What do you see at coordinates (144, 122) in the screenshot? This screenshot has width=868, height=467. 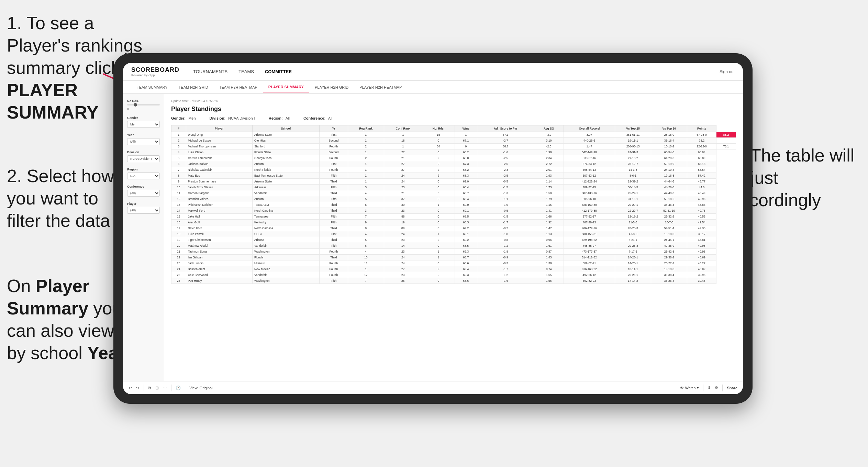 I see `gender-section: Gender Men` at bounding box center [144, 122].